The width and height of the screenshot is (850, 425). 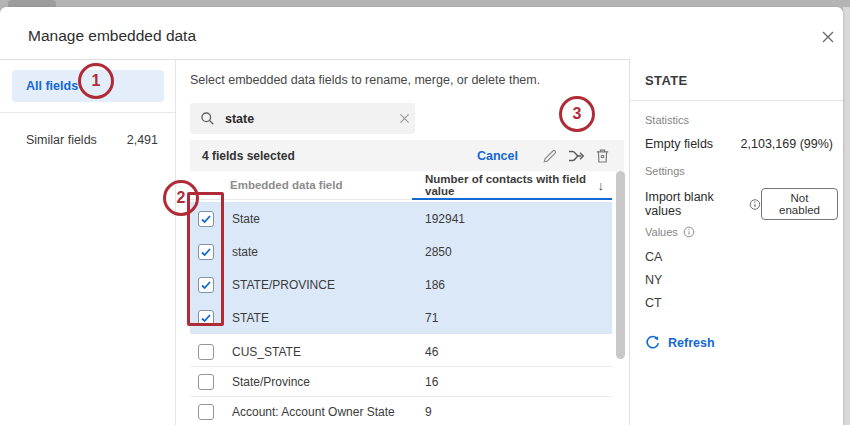 I want to click on field-name: State, so click(x=328, y=219).